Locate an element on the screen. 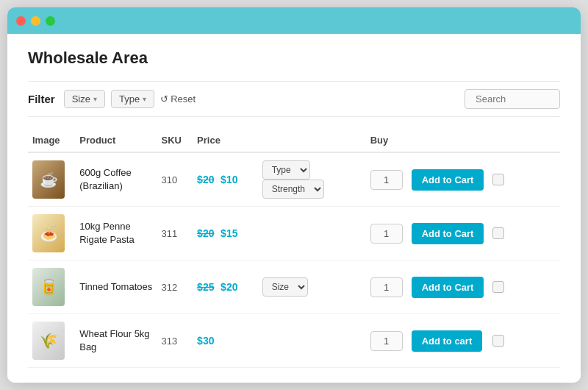 The image size is (588, 390). options-cell: Size is located at coordinates (312, 287).